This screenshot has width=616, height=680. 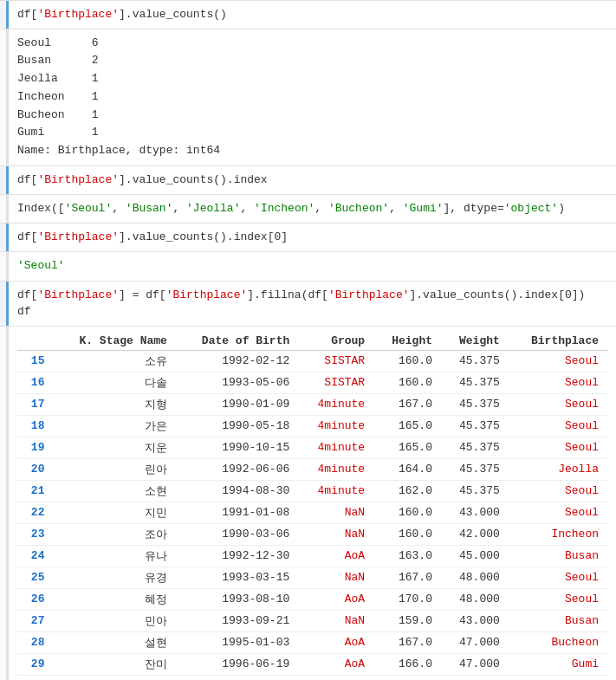 What do you see at coordinates (312, 15) in the screenshot?
I see `cell1-code: df['Birthplace'].value_counts()` at bounding box center [312, 15].